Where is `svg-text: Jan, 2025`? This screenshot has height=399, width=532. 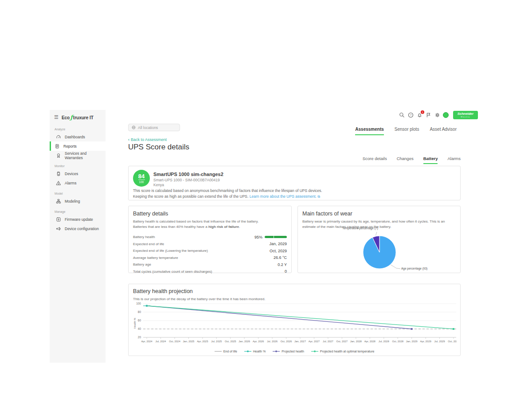 svg-text: Jan, 2025 is located at coordinates (189, 341).